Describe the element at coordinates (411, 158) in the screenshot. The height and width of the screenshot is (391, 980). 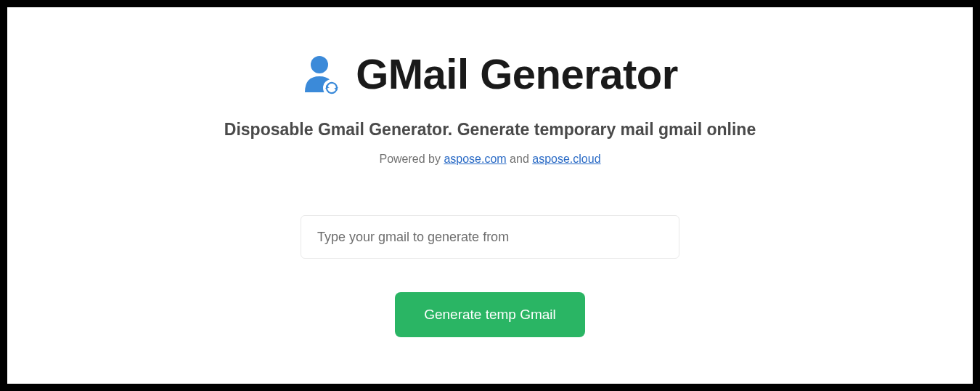
I see `powered-prefix: Powered by` at that location.